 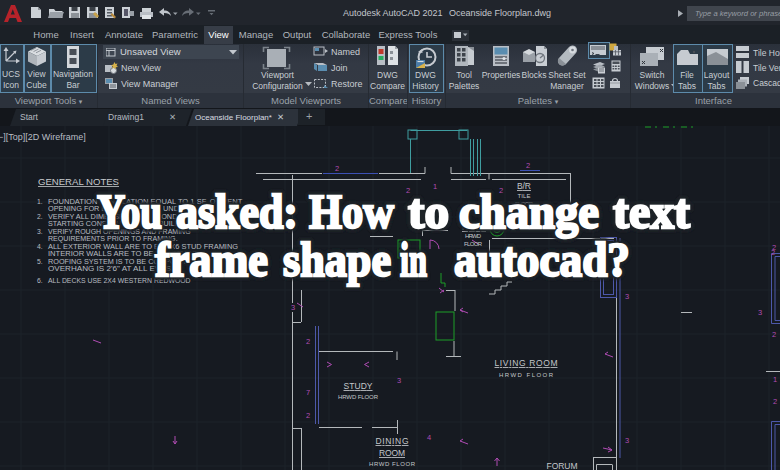 What do you see at coordinates (43, 137) in the screenshot?
I see `svg-text: −][Top][2D Wireframe]` at bounding box center [43, 137].